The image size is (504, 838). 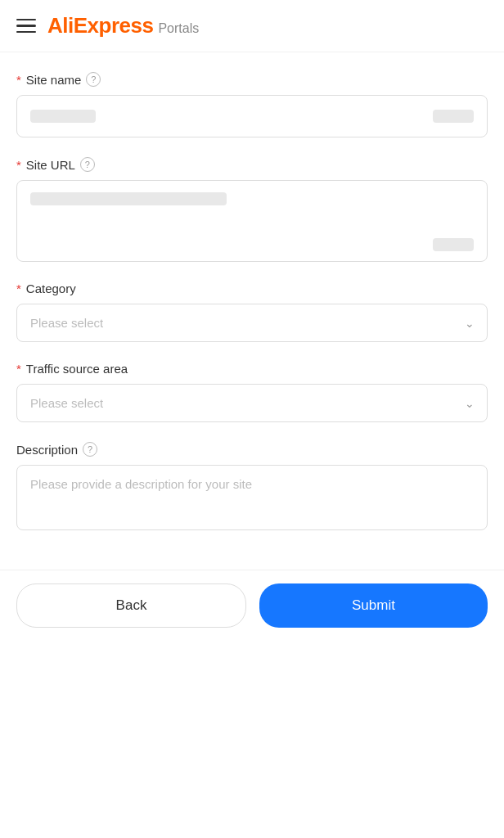 I want to click on site-name-label-text: Site name, so click(x=54, y=80).